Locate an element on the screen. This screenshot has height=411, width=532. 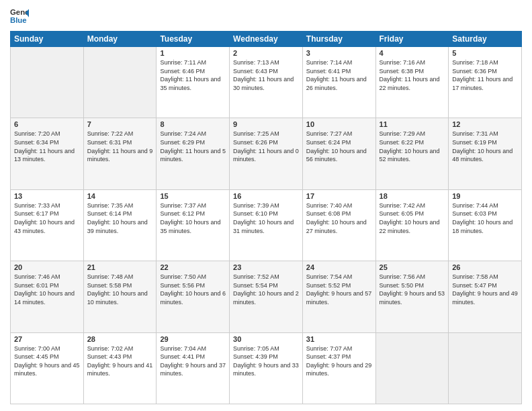
cell-details: Sunrise: 7:50 AMSunset: 5:56 PMDaylight:… is located at coordinates (193, 289).